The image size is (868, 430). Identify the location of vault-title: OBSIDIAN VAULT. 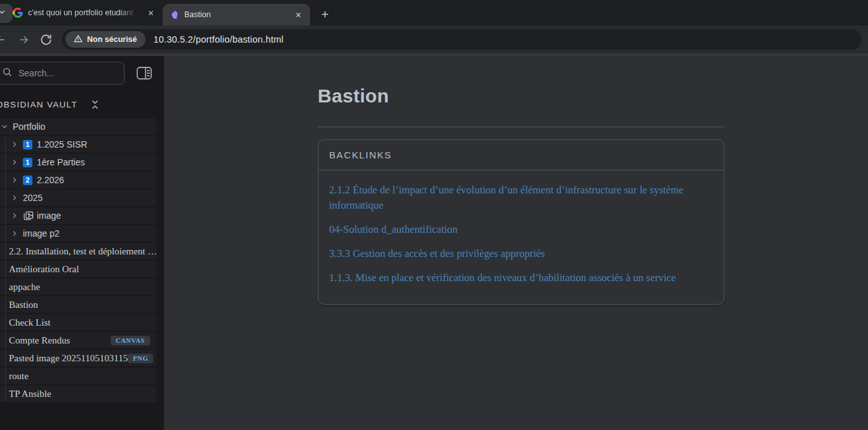
(39, 104).